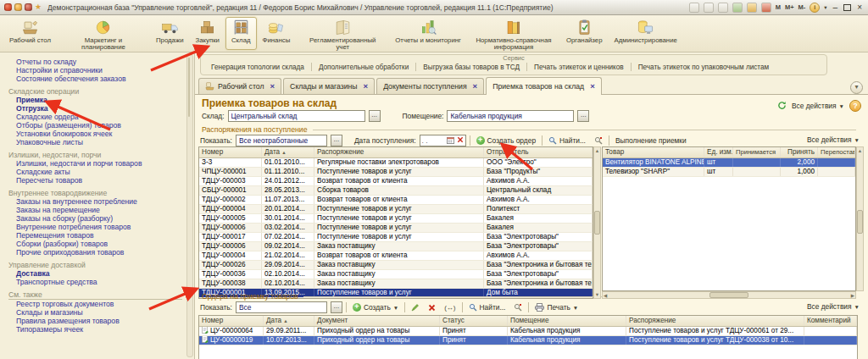 The width and height of the screenshot is (868, 359). Describe the element at coordinates (415, 307) in the screenshot. I see `edit-button` at that location.